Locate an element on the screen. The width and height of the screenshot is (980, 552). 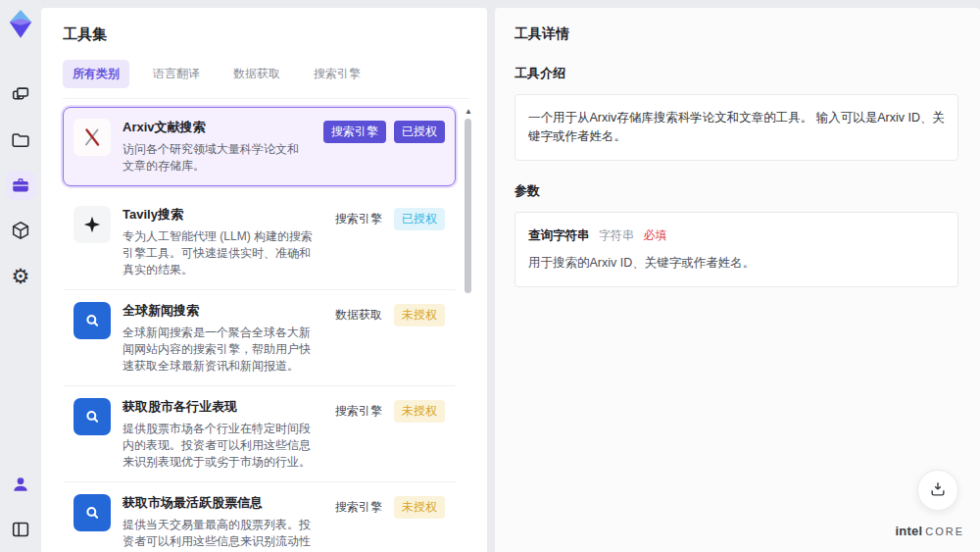
sidebar-item-account is located at coordinates (21, 484).